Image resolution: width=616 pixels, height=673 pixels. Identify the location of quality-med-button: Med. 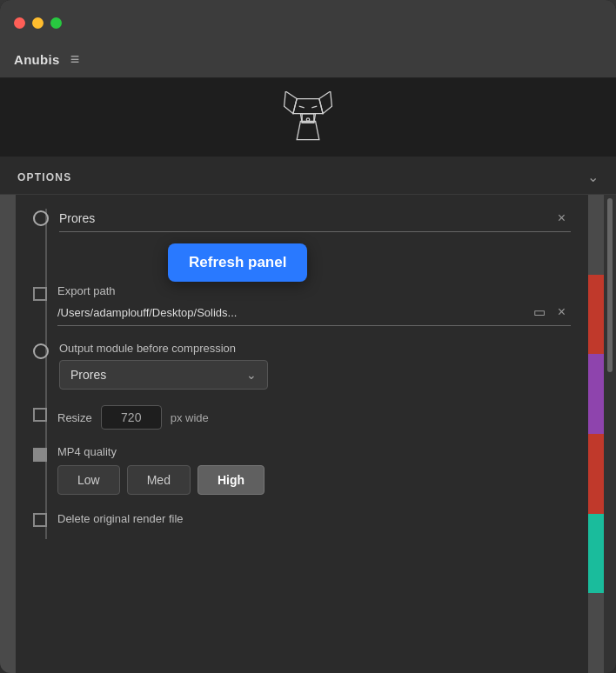
(158, 480).